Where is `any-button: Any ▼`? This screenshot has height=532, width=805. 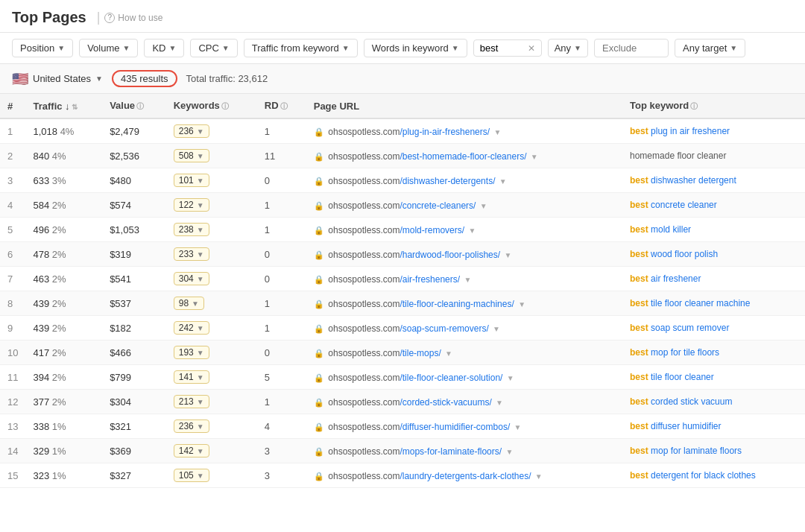 any-button: Any ▼ is located at coordinates (568, 48).